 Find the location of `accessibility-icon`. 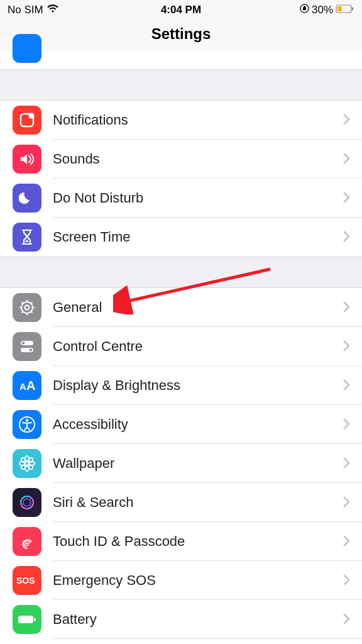

accessibility-icon is located at coordinates (27, 425).